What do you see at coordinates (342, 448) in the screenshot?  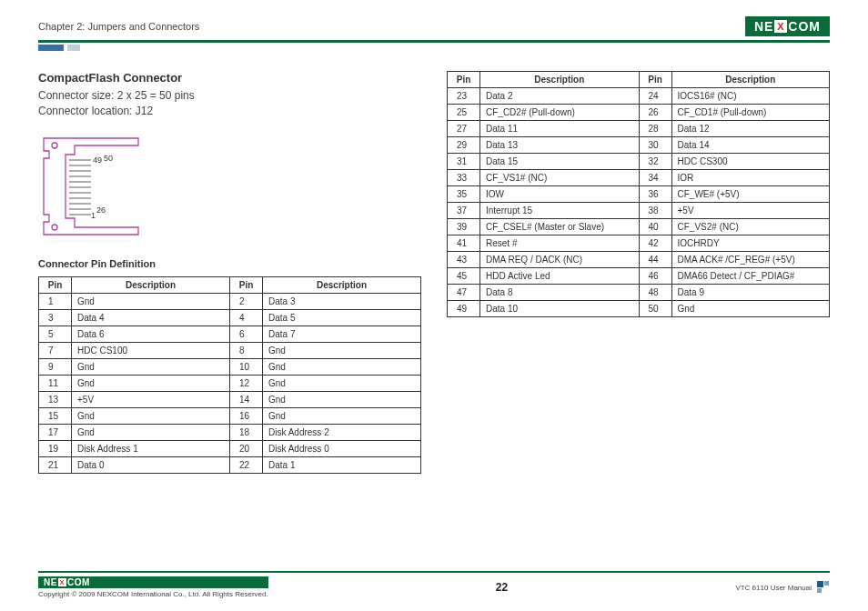 I see `desc-cell: Disk Address 0` at bounding box center [342, 448].